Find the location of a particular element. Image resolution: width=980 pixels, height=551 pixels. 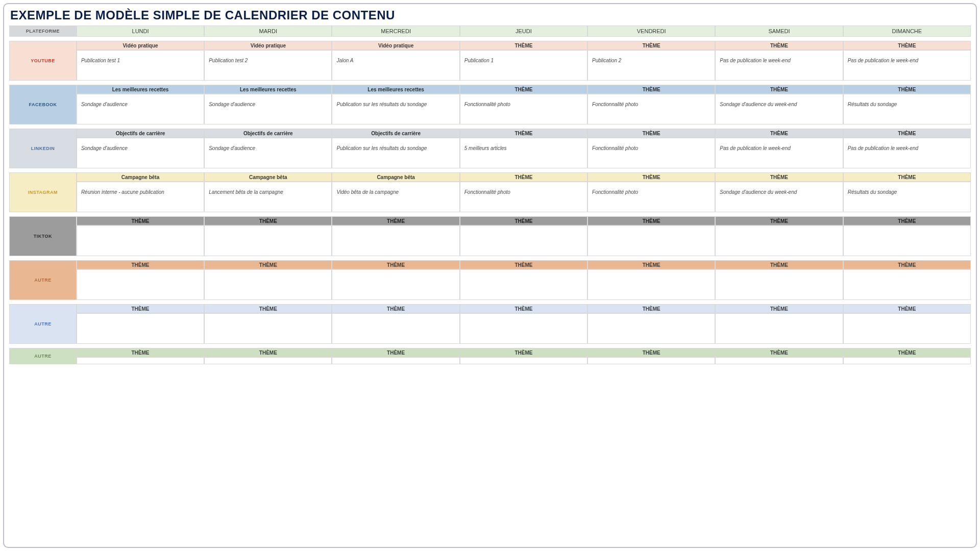

header-day: DIMANCHE is located at coordinates (907, 31).